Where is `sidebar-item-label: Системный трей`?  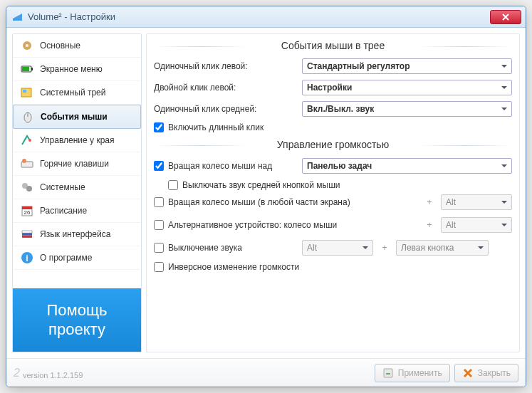 sidebar-item-label: Системный трей is located at coordinates (73, 93).